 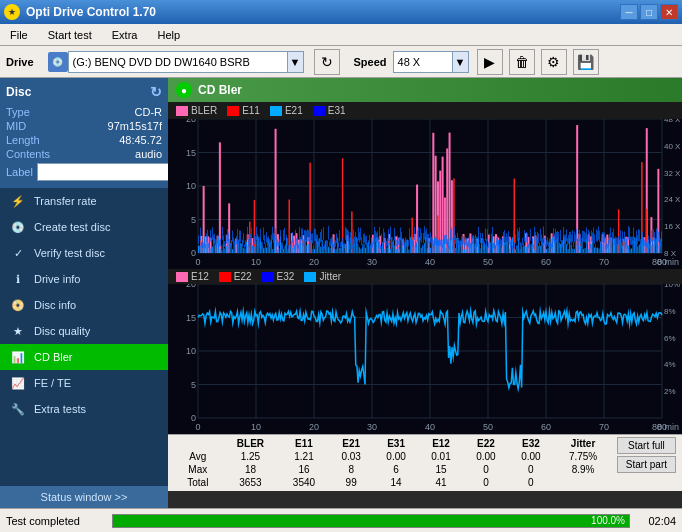 I want to click on titlebar-left: ★ Opti Drive Control 1.70, so click(x=80, y=12).